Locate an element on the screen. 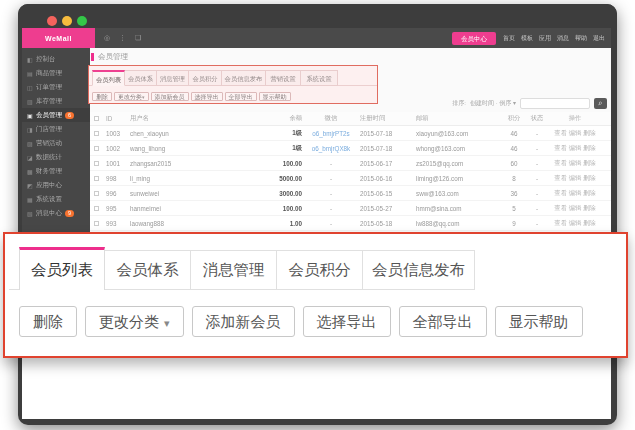 The width and height of the screenshot is (635, 430). sidebar-item: ▨ 营销活动 is located at coordinates (56, 143).